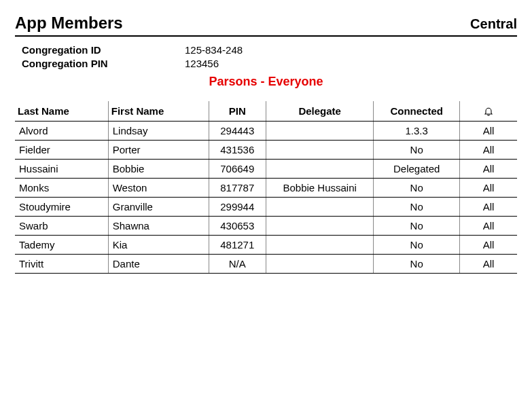  I want to click on cell-last-name: Alvord, so click(61, 131).